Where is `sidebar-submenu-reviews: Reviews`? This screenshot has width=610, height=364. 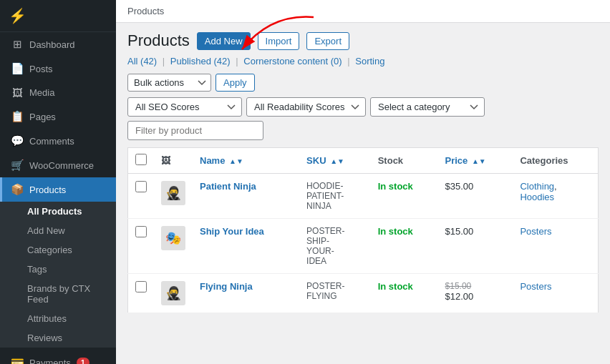
sidebar-submenu-reviews: Reviews is located at coordinates (58, 338).